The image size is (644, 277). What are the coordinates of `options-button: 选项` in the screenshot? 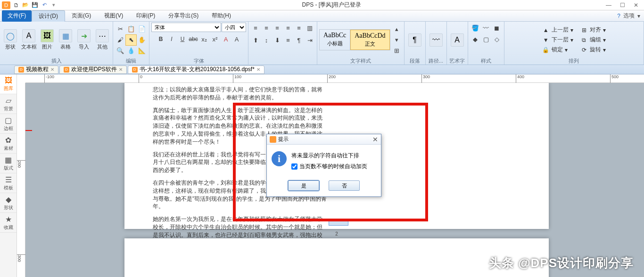 It's located at (629, 16).